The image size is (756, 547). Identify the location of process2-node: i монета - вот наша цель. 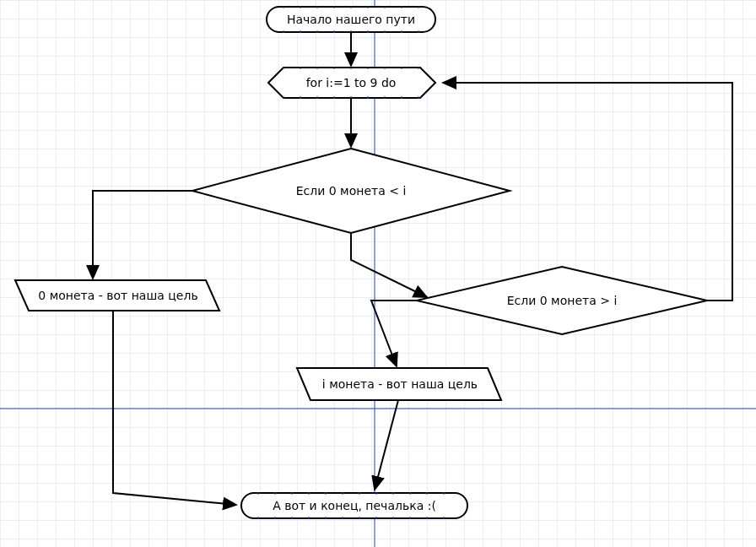
(399, 384).